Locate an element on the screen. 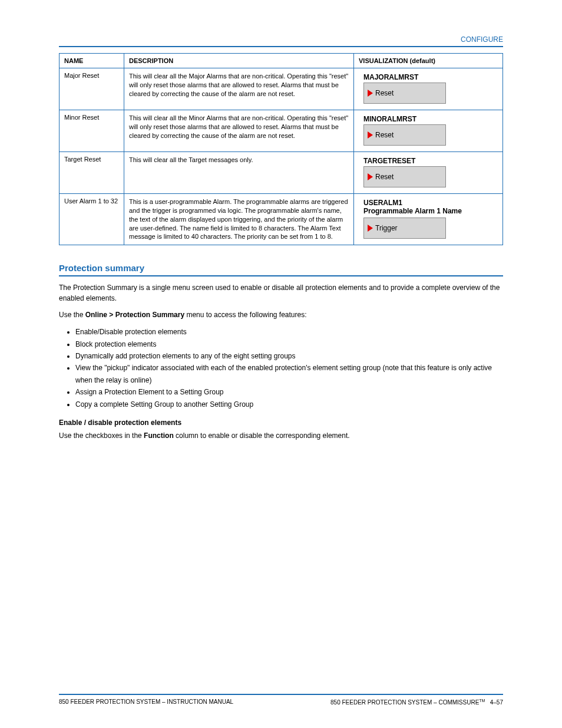 The width and height of the screenshot is (562, 728). footer-right-a: 850 FEEDER PROTECTION SYSTEM – COMMISSUR… is located at coordinates (405, 703).